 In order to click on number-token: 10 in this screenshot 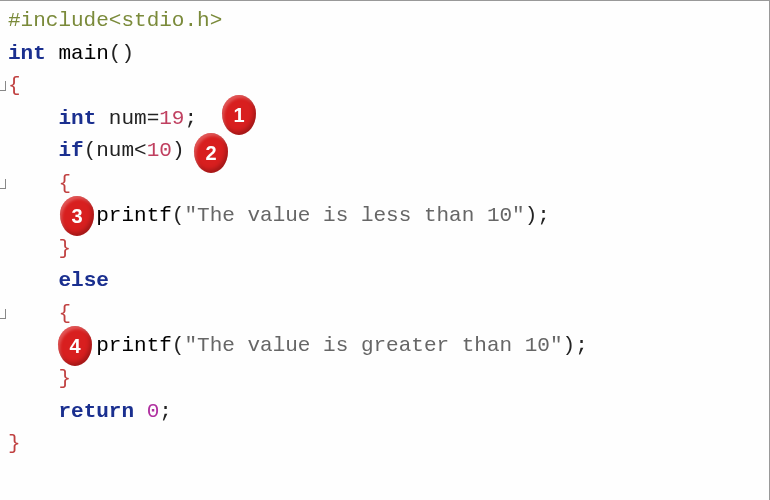, I will do `click(160, 150)`.